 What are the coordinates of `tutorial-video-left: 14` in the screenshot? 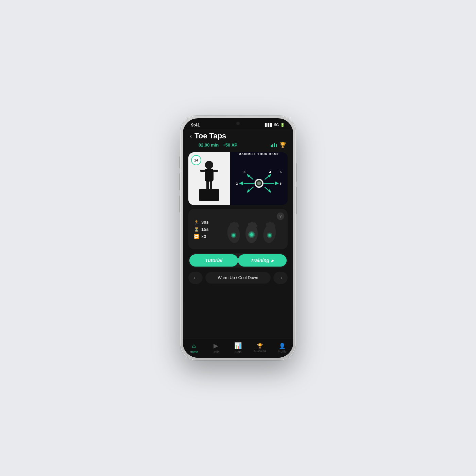 It's located at (209, 179).